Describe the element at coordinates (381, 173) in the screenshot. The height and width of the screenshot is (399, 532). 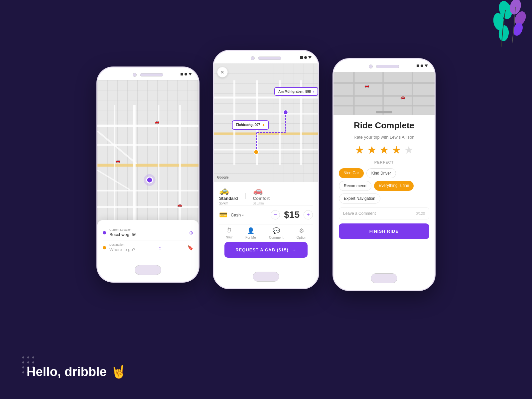
I see `tag-kind-driver: Kind Driver` at that location.